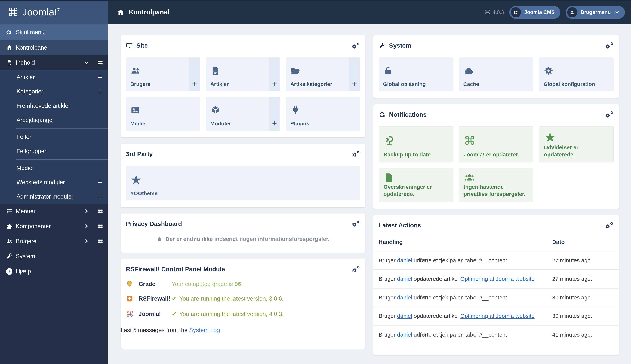  Describe the element at coordinates (583, 260) in the screenshot. I see `action-date: 27 minutes ago.` at that location.